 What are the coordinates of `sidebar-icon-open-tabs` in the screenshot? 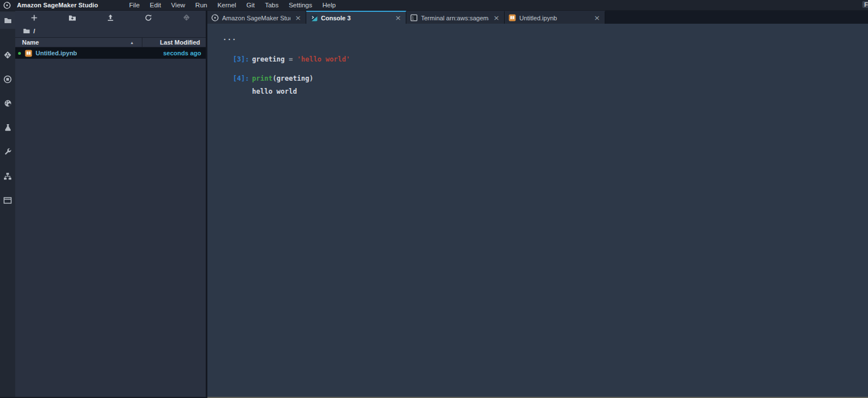 It's located at (8, 200).